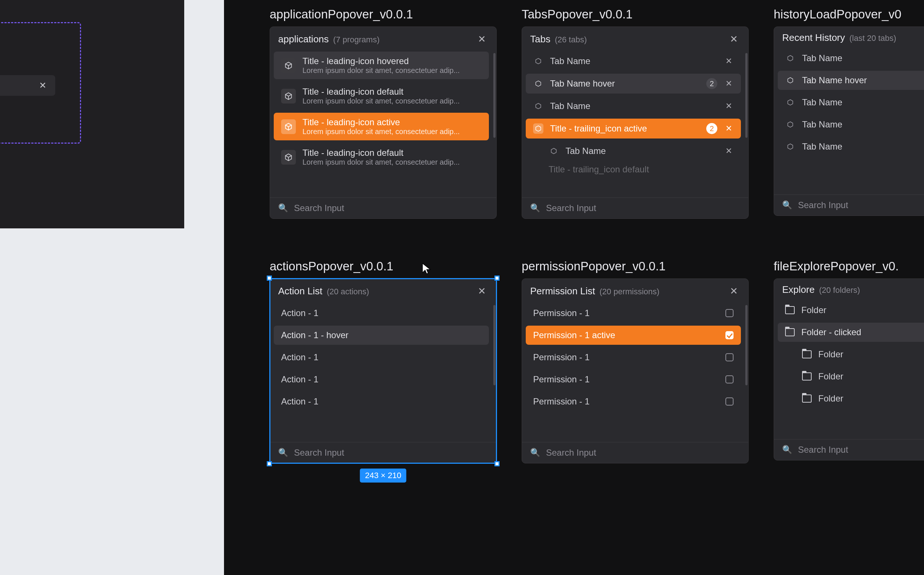 Image resolution: width=924 pixels, height=575 pixels. I want to click on permission-popover: Permission List (20 permissions) ✕ Permi…, so click(635, 371).